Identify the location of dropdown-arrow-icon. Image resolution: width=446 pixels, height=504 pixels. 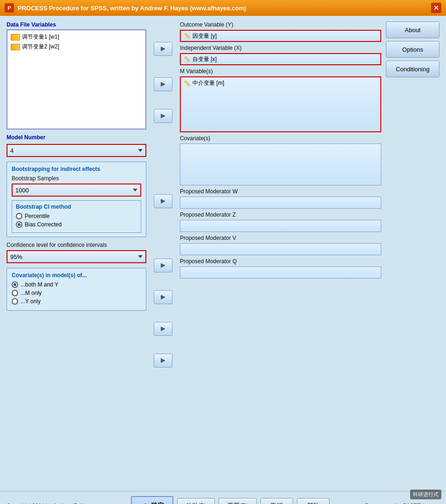
(140, 150).